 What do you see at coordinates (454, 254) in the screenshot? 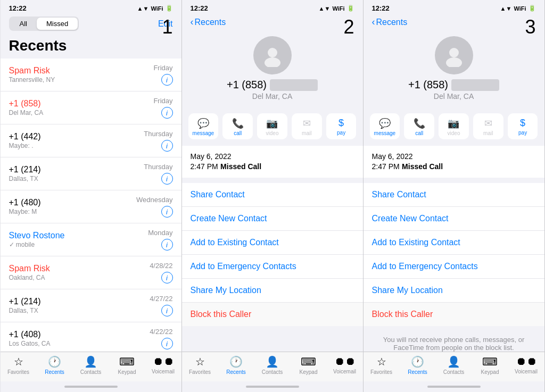
I see `options-list-3: Share Contact Create New Contact Add to …` at bounding box center [454, 254].